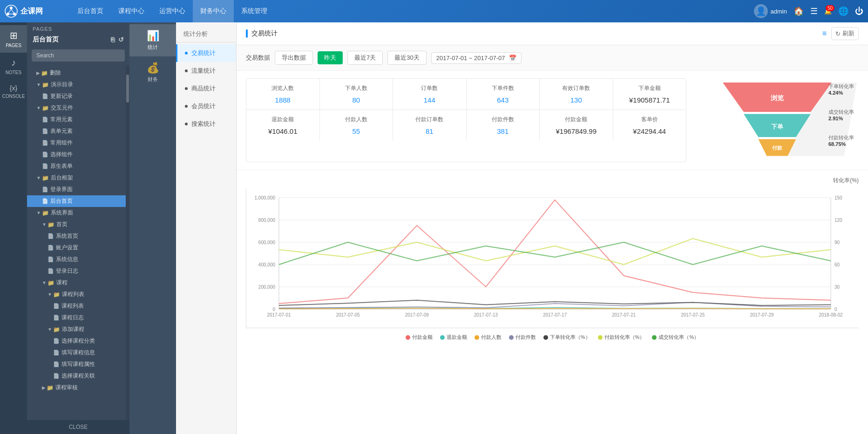 This screenshot has width=868, height=434. Describe the element at coordinates (466, 94) in the screenshot. I see `stats-row-1: 浏览人数 1888 下单人数 80 订单数 144 下单件数` at that location.